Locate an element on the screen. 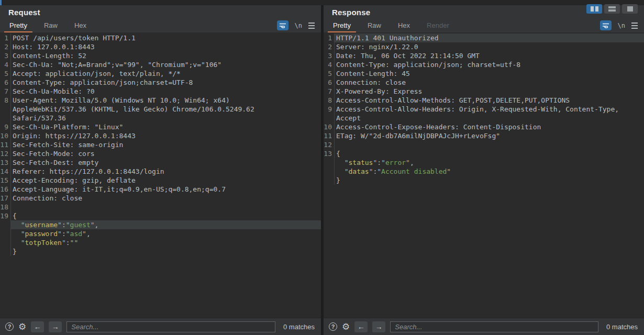 Image resolution: width=644 pixels, height=335 pixels. code-line: 11ETag: W/"2d-db7A6milNjDBPAJcJH+rLevoFs… is located at coordinates (484, 136).